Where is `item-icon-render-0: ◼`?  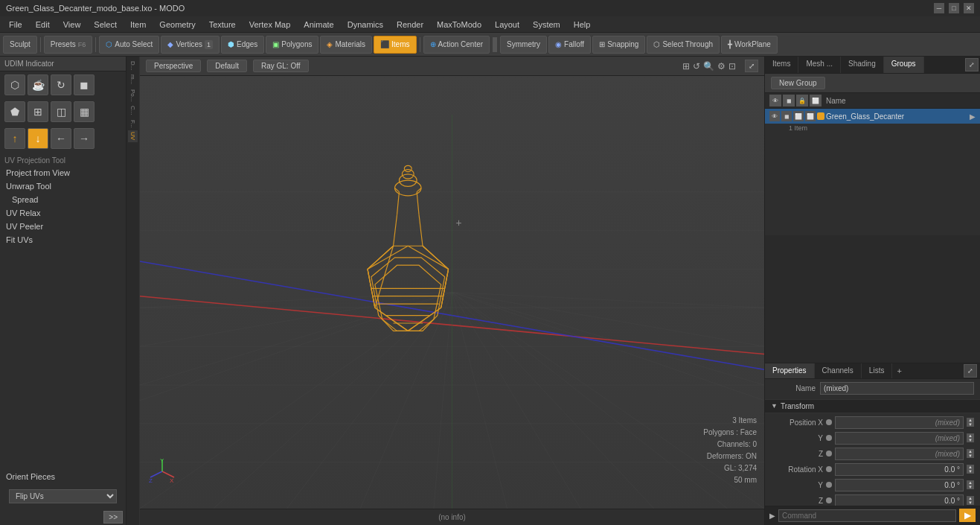 item-icon-render-0: ◼ is located at coordinates (787, 116).